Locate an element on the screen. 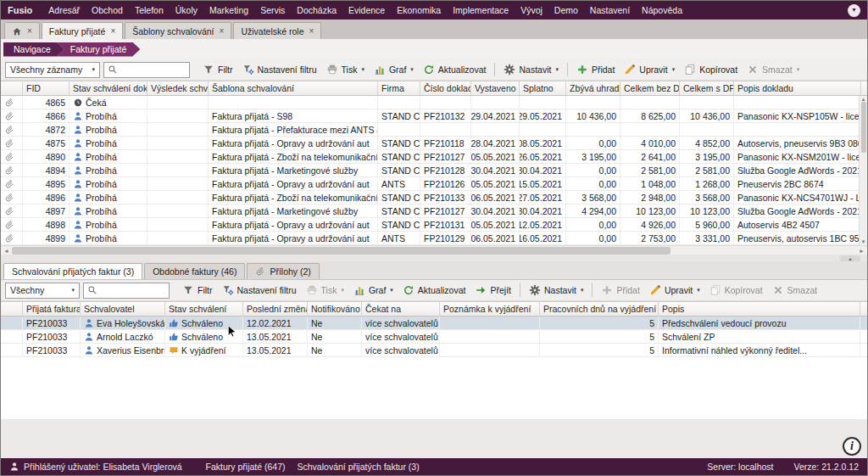 Image resolution: width=868 pixels, height=476 pixels. table-row: 4898ProbíháFaktura přijatá - Opravy a ud… is located at coordinates (434, 225).